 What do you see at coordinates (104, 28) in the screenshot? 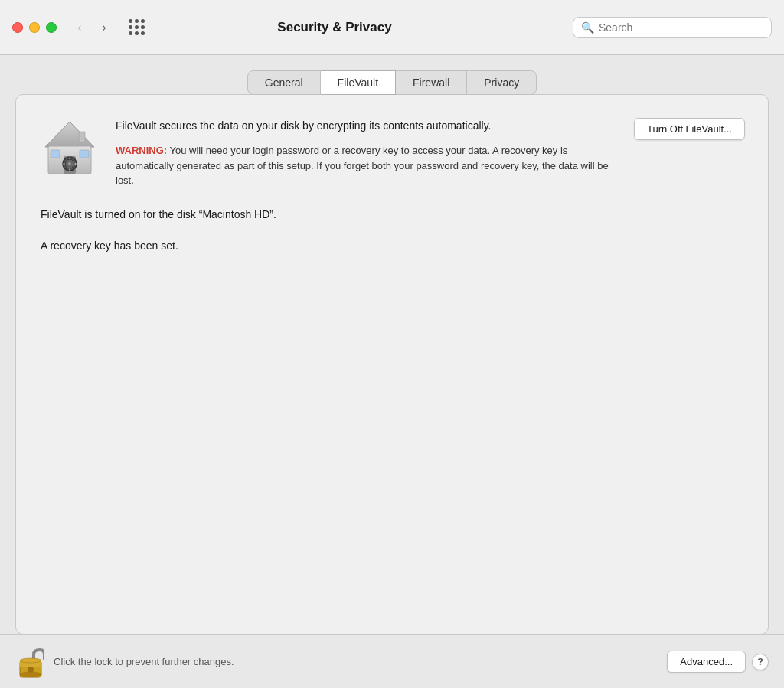
I see `forward-button: ›` at bounding box center [104, 28].